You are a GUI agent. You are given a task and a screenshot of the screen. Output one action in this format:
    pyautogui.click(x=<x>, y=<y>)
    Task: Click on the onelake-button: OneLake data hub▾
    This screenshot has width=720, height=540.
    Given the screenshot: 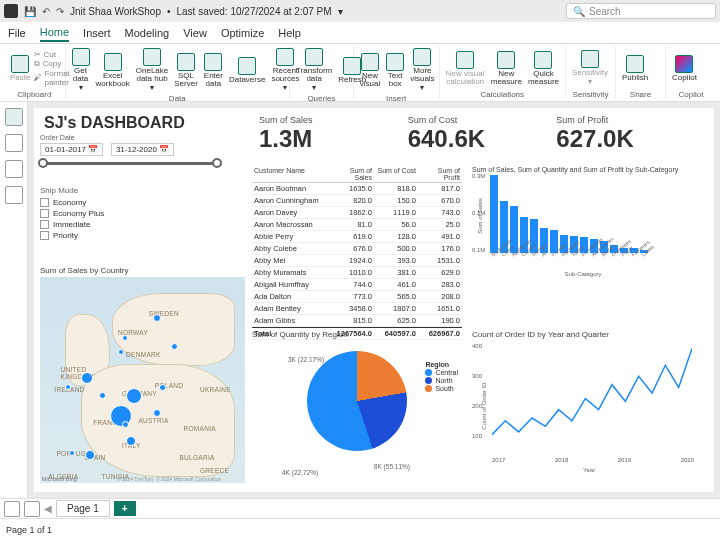 What is the action you would take?
    pyautogui.click(x=152, y=70)
    